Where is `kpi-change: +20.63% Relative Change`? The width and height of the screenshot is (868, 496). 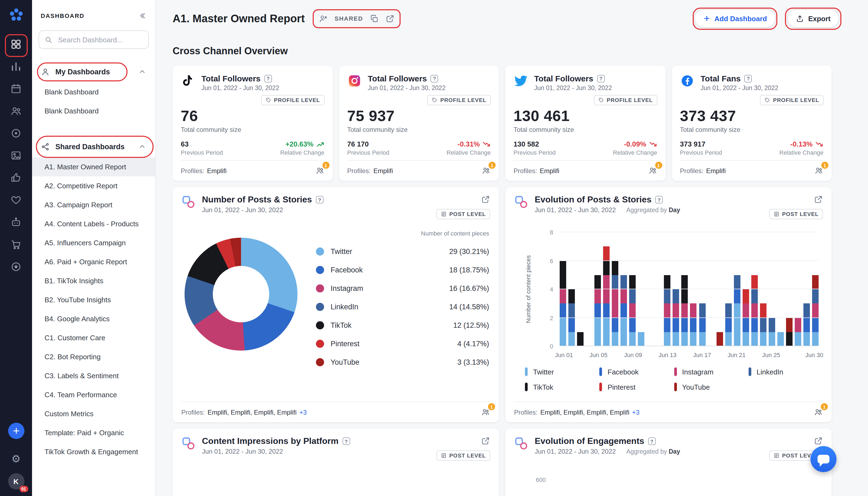 kpi-change: +20.63% Relative Change is located at coordinates (302, 148).